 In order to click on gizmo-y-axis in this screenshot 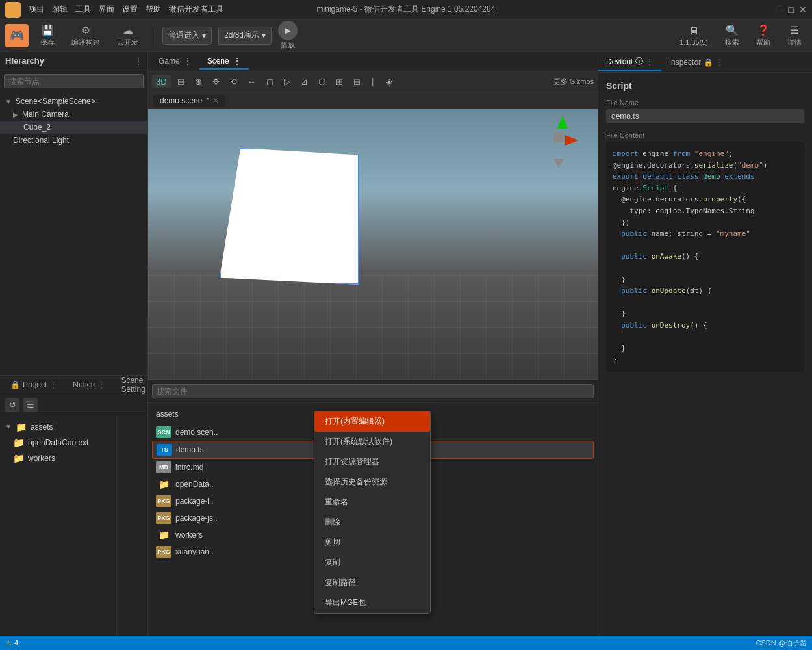, I will do `click(563, 122)`.